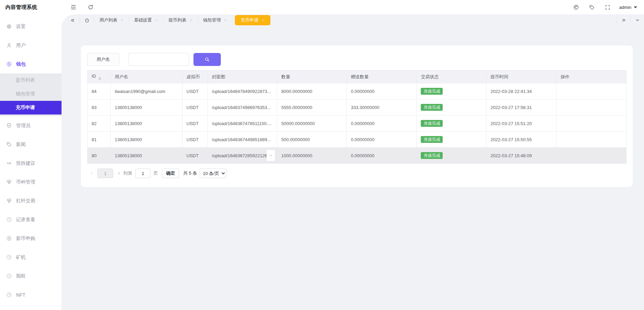  I want to click on cell-amount: 50000.00000000, so click(312, 124).